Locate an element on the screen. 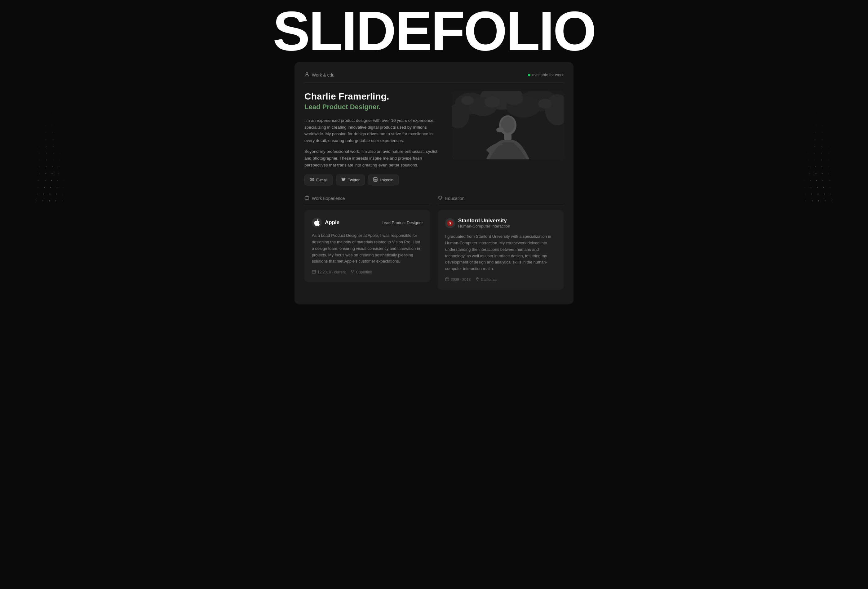 This screenshot has height=589, width=868. stanford-location: California is located at coordinates (486, 279).